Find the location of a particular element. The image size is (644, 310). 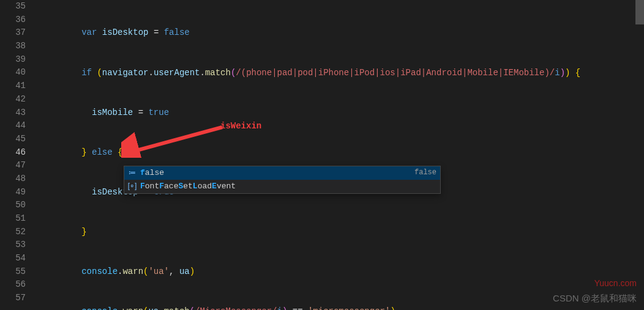

line-number: 44 is located at coordinates (18, 126).